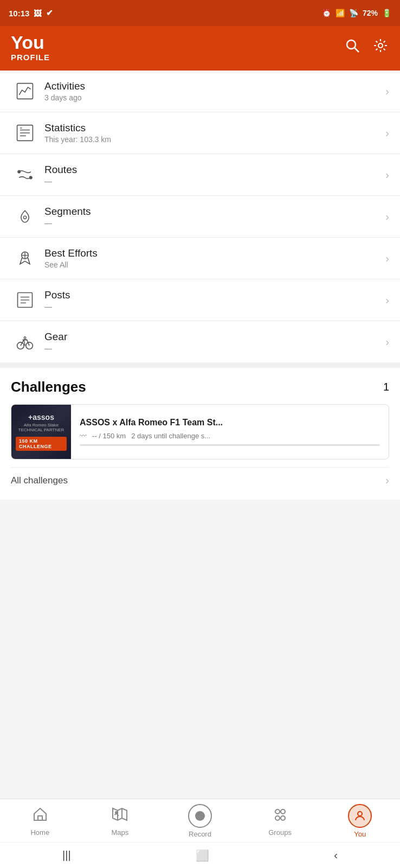  What do you see at coordinates (215, 348) in the screenshot?
I see `gear-subtitle: —` at bounding box center [215, 348].